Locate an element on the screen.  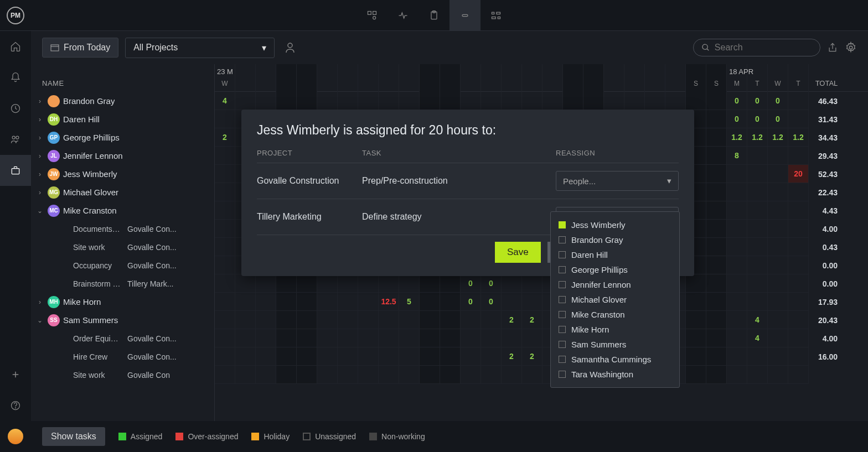
activity-icon is located at coordinates (403, 15).